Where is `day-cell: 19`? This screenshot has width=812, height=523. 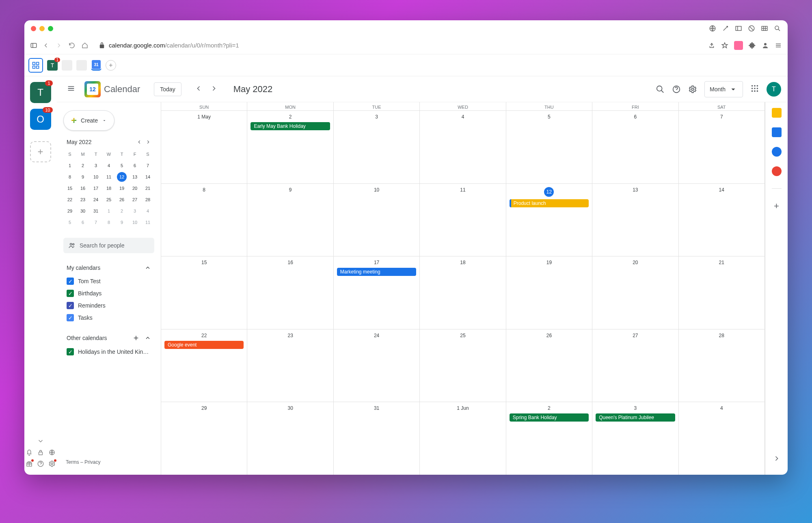 day-cell: 19 is located at coordinates (549, 293).